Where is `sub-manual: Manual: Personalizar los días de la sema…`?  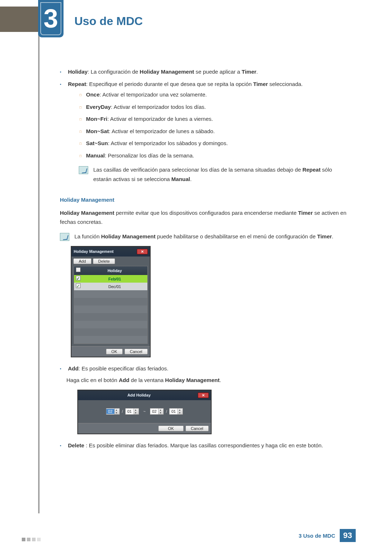
sub-manual: Manual: Personalizar los días de la sema… is located at coordinates (218, 156).